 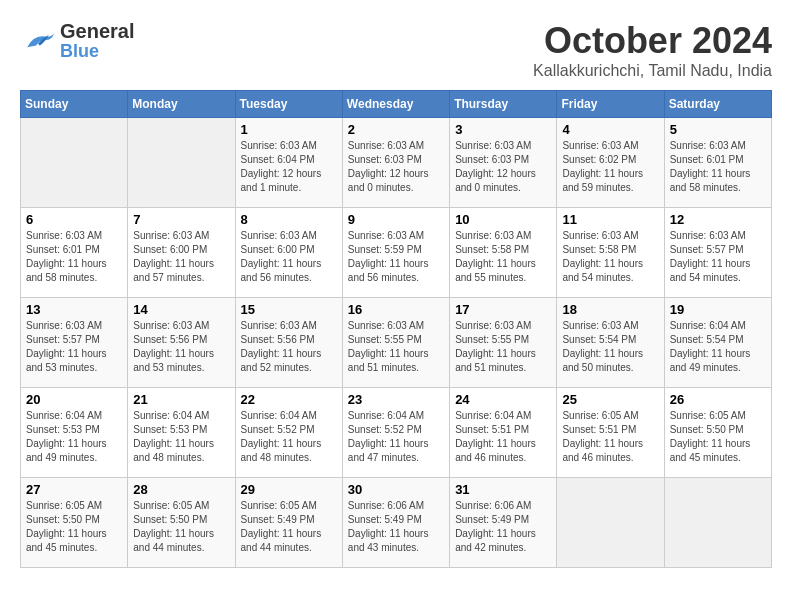 What do you see at coordinates (181, 310) in the screenshot?
I see `day-number: 14` at bounding box center [181, 310].